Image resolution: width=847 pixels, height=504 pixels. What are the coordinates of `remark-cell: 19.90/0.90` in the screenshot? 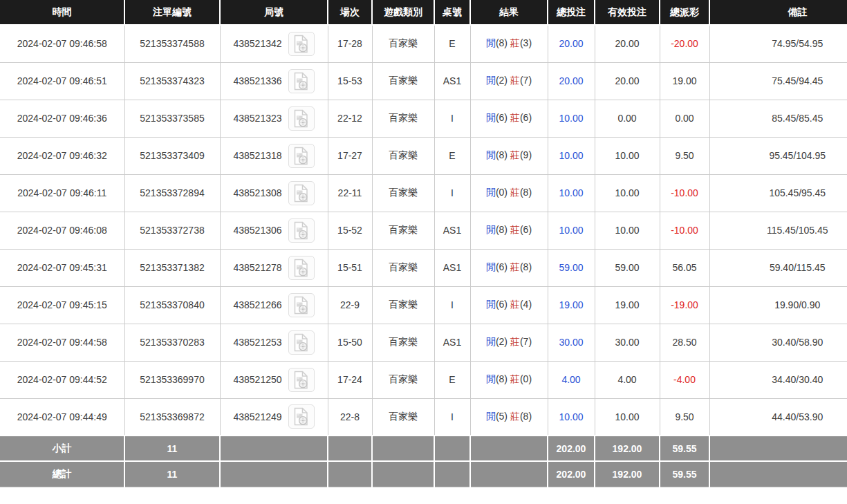 It's located at (779, 305).